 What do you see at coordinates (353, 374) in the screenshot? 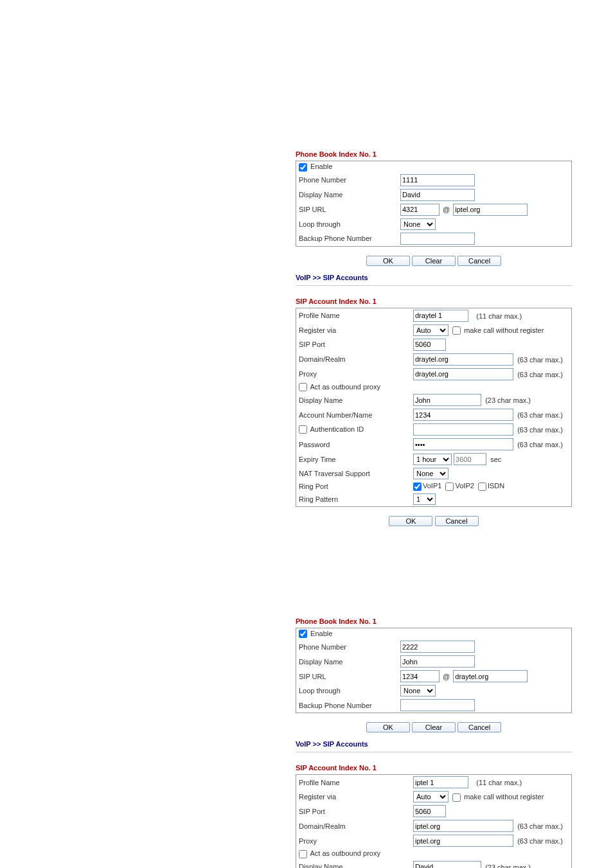
I see `label-proxy: Proxy` at bounding box center [353, 374].